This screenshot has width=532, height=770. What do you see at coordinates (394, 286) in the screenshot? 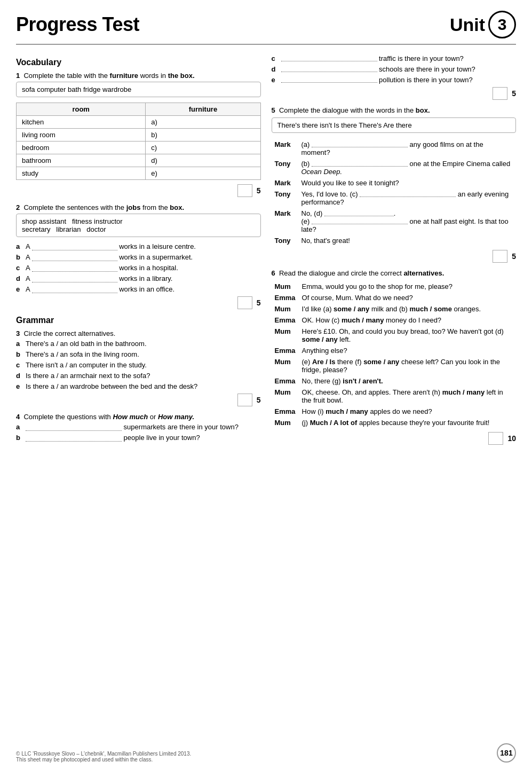
I see `q6-mum-1: Mum Emma, would you go to the shop for m…` at bounding box center [394, 286].